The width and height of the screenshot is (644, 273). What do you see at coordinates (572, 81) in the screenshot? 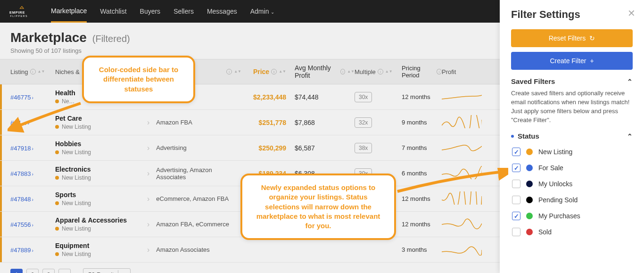
I see `saved-filters-section: Saved Filters ⌃` at bounding box center [572, 81].